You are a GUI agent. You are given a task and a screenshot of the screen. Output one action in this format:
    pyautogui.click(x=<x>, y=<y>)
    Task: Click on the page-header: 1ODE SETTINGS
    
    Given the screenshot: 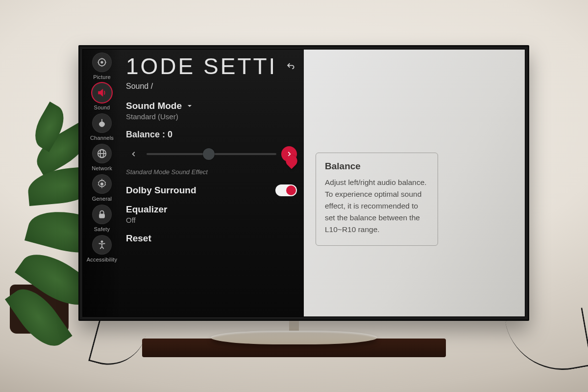 What is the action you would take?
    pyautogui.click(x=213, y=66)
    